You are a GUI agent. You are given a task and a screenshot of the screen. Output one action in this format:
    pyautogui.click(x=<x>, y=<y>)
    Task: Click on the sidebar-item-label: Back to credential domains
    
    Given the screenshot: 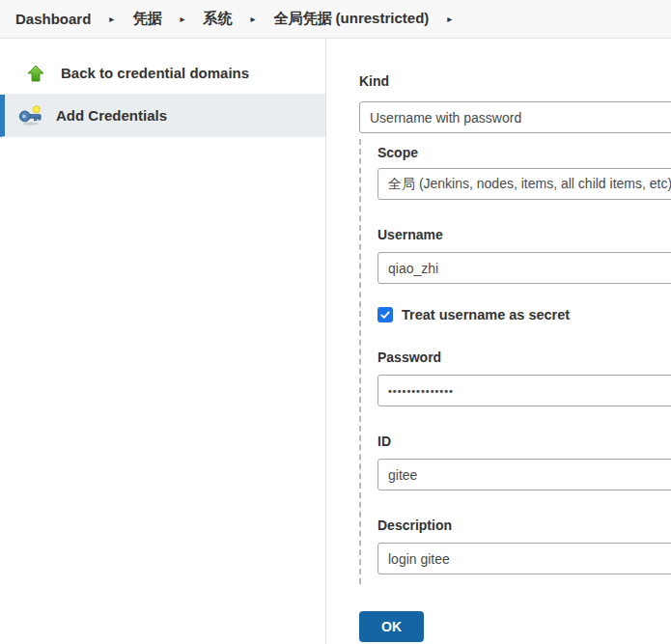 What is the action you would take?
    pyautogui.click(x=154, y=73)
    